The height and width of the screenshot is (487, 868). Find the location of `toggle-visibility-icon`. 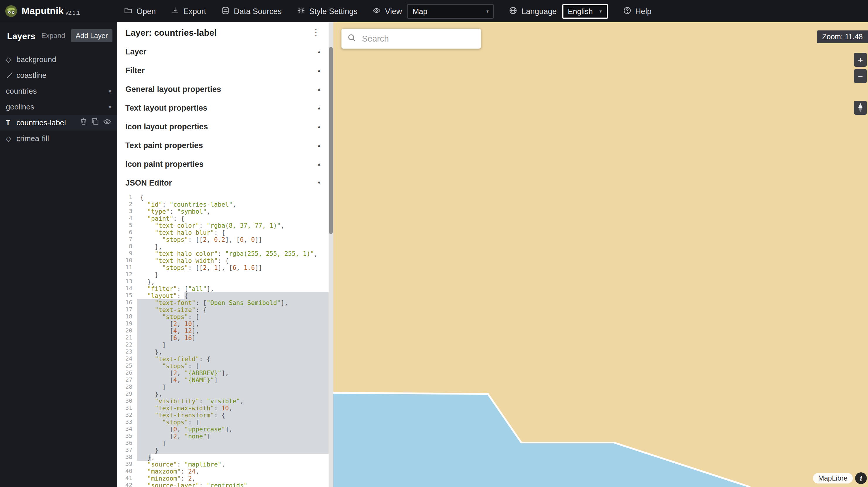

toggle-visibility-icon is located at coordinates (107, 123).